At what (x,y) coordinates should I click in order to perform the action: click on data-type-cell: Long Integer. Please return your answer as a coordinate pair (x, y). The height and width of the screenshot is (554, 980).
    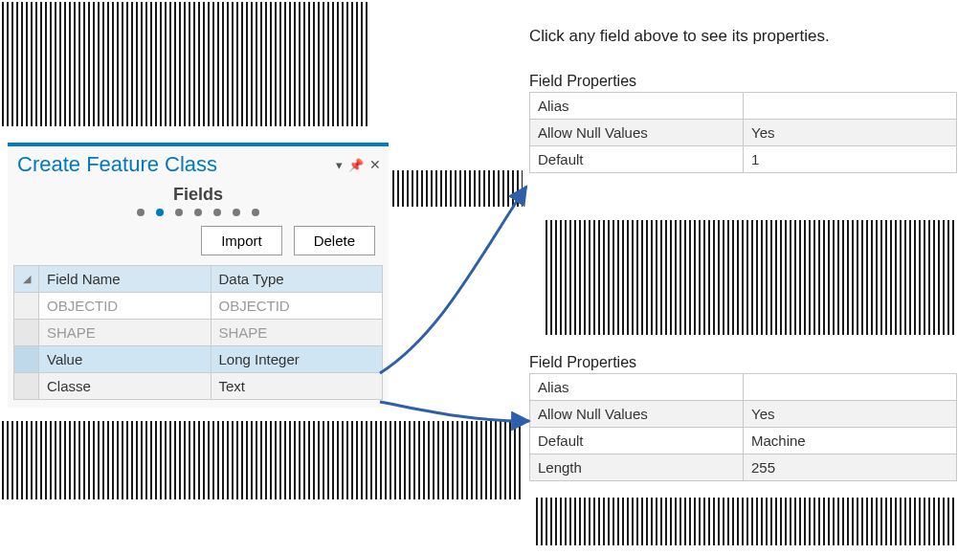
    Looking at the image, I should click on (297, 360).